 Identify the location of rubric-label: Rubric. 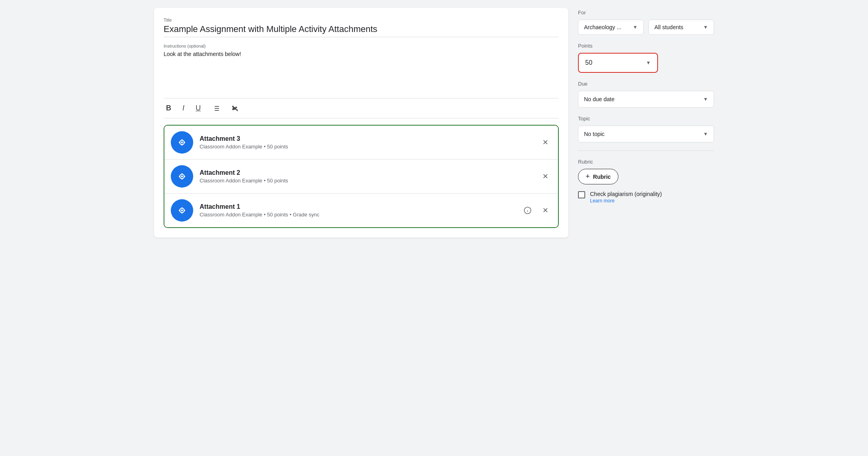
(646, 162).